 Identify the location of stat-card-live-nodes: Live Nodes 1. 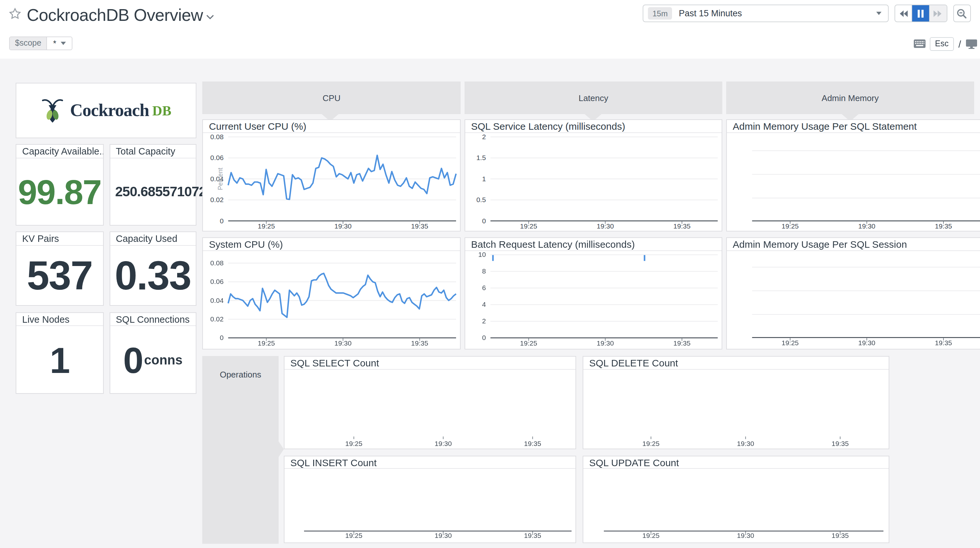
(59, 353).